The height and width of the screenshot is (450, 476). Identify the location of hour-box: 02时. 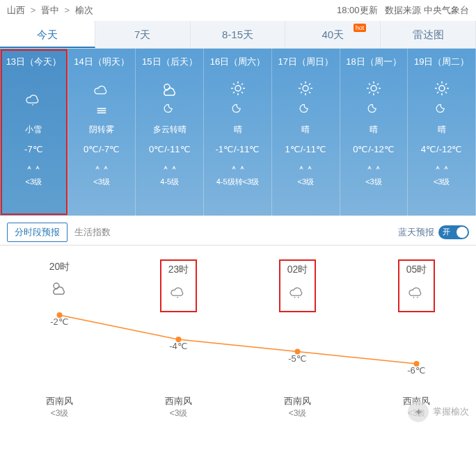
(298, 286).